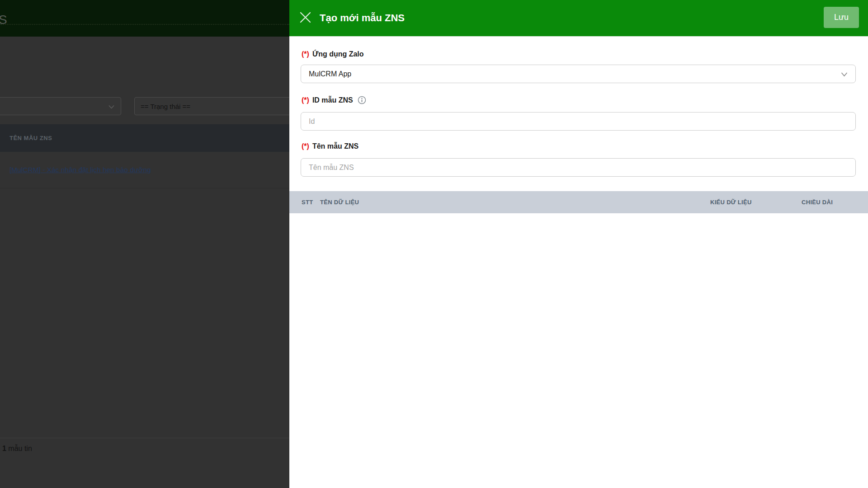 The width and height of the screenshot is (868, 488). I want to click on drawer-title: Tạo mới mẫu ZNS, so click(362, 18).